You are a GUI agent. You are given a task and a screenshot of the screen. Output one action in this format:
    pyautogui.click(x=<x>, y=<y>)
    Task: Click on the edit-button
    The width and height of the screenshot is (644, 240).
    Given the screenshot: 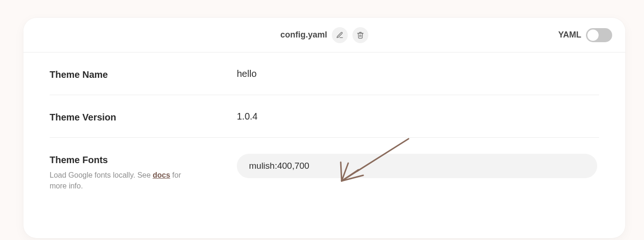 What is the action you would take?
    pyautogui.click(x=340, y=35)
    